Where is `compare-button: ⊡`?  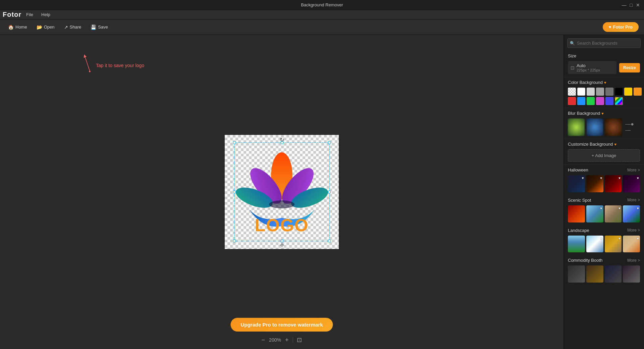 compare-button: ⊡ is located at coordinates (299, 340).